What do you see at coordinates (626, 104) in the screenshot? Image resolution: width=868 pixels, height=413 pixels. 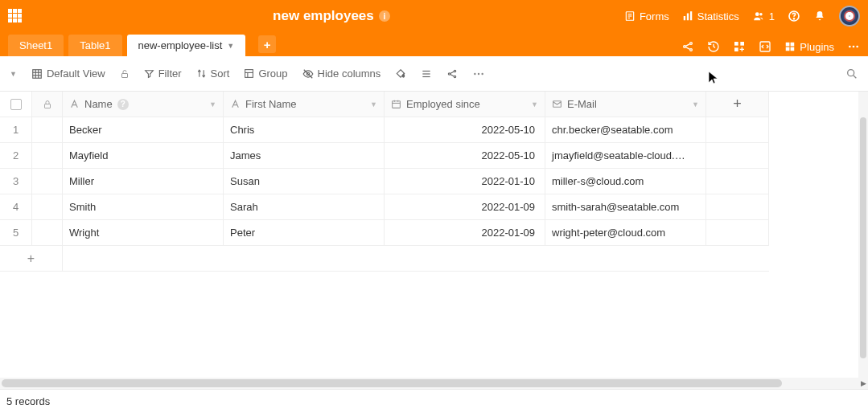 I see `column-header-email: E-Mail ▼` at bounding box center [626, 104].